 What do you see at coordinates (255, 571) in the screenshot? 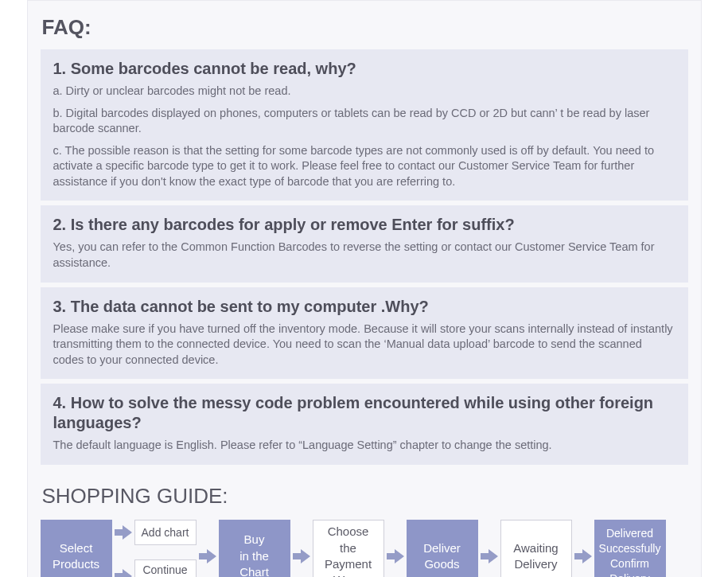
I see `step-label: Chart` at bounding box center [255, 571].